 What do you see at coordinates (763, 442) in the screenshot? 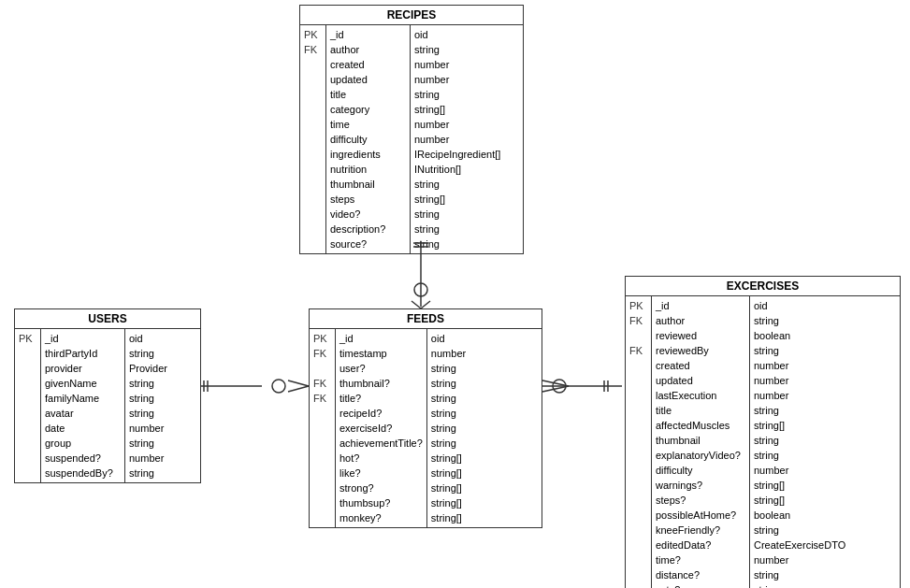
I see `excercises-body: PK FK FK` at bounding box center [763, 442].